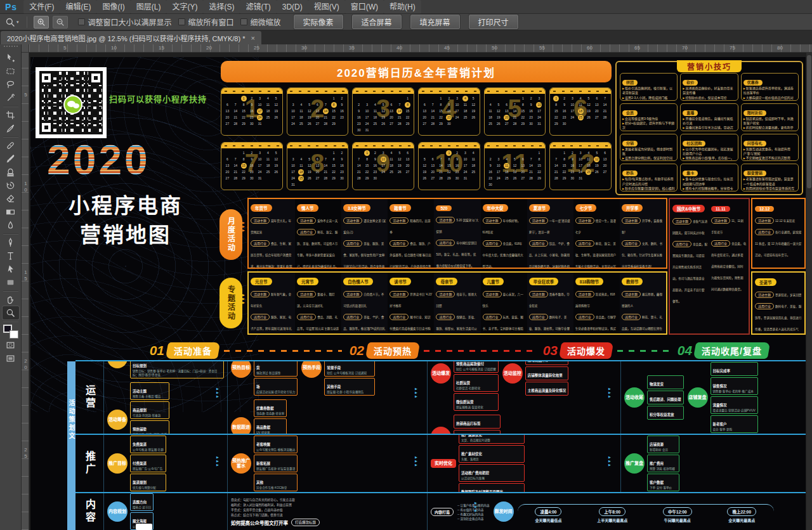 The height and width of the screenshot is (530, 812). I want to click on quick-mask-button, so click(11, 345).